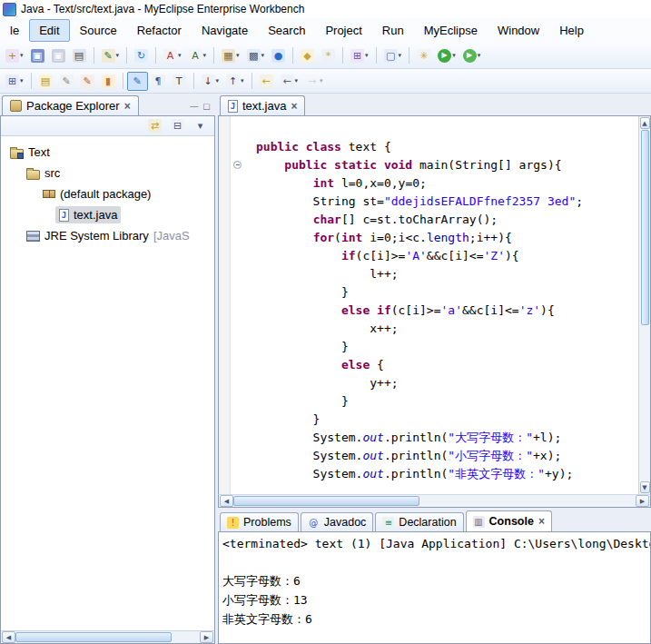 The width and height of the screenshot is (651, 644). I want to click on deployment-icon: ▩▾, so click(256, 56).